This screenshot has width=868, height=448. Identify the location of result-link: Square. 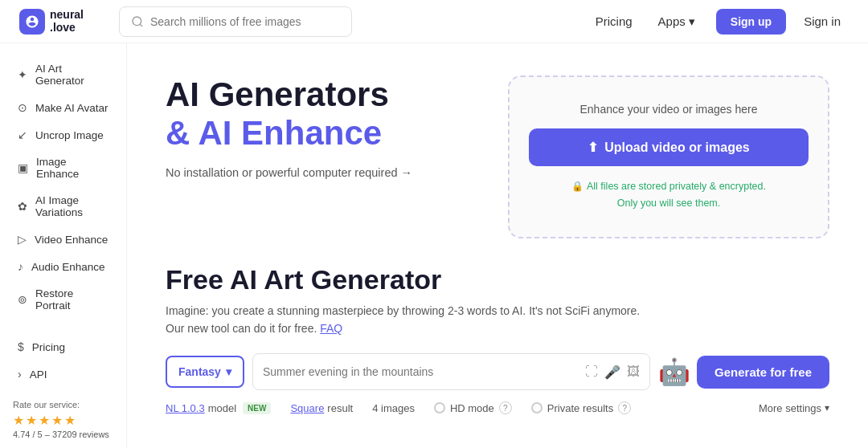
(307, 408).